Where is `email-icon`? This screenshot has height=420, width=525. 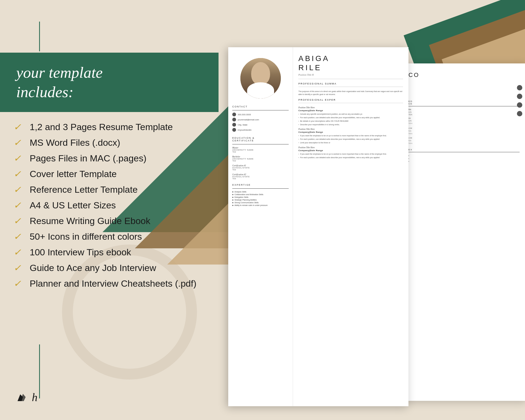
email-icon is located at coordinates (234, 120).